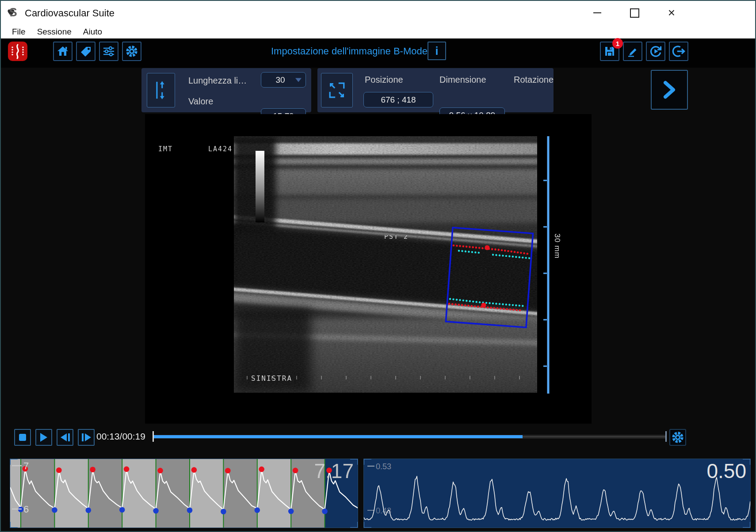 The height and width of the screenshot is (532, 756). Describe the element at coordinates (26, 509) in the screenshot. I see `y-bottom-label: 6` at that location.